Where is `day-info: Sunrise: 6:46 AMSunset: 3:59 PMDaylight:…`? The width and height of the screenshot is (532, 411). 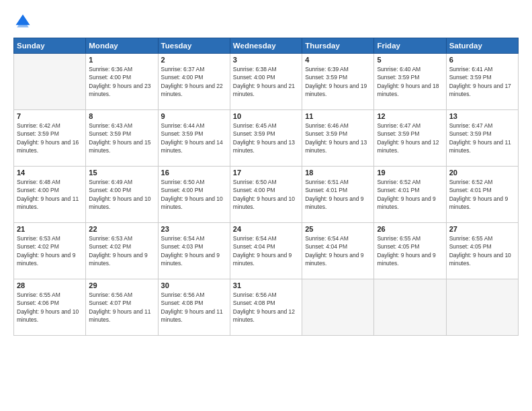 day-info: Sunrise: 6:46 AMSunset: 3:59 PMDaylight:… is located at coordinates (338, 138).